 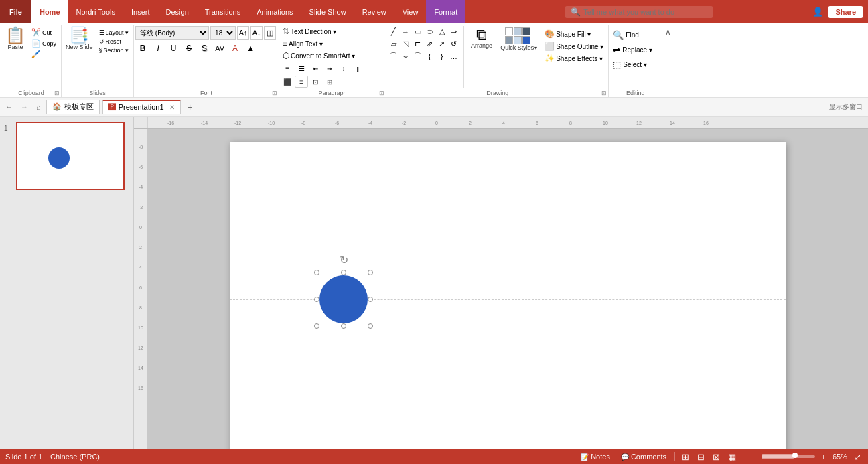 I want to click on decrease-indent-button: ⇤, so click(x=315, y=68).